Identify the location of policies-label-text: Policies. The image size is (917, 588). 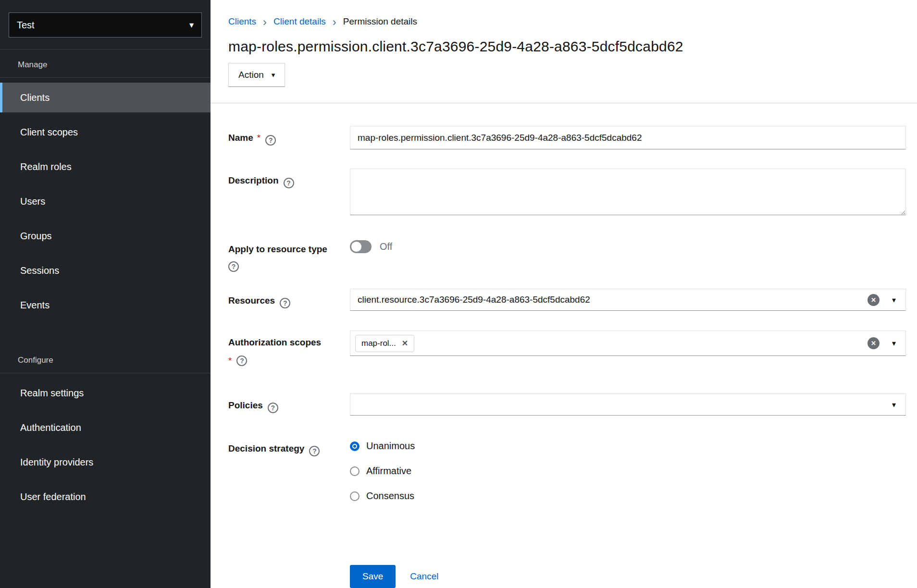
(246, 405).